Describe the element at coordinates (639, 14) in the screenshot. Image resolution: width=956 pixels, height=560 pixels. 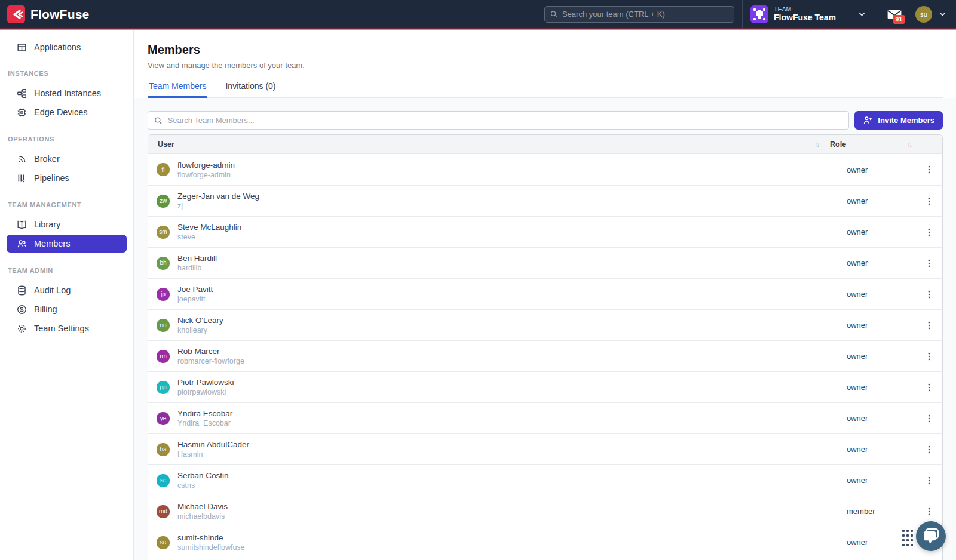
I see `global-search` at that location.